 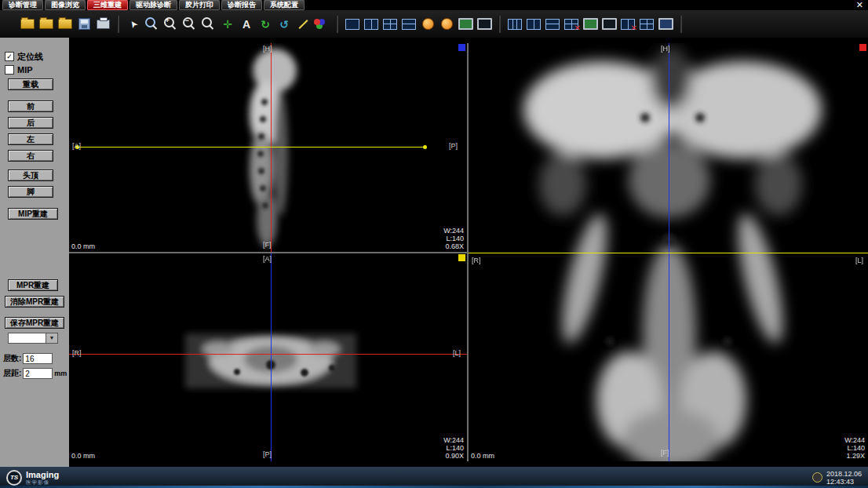 I want to click on save-icon, so click(x=84, y=24).